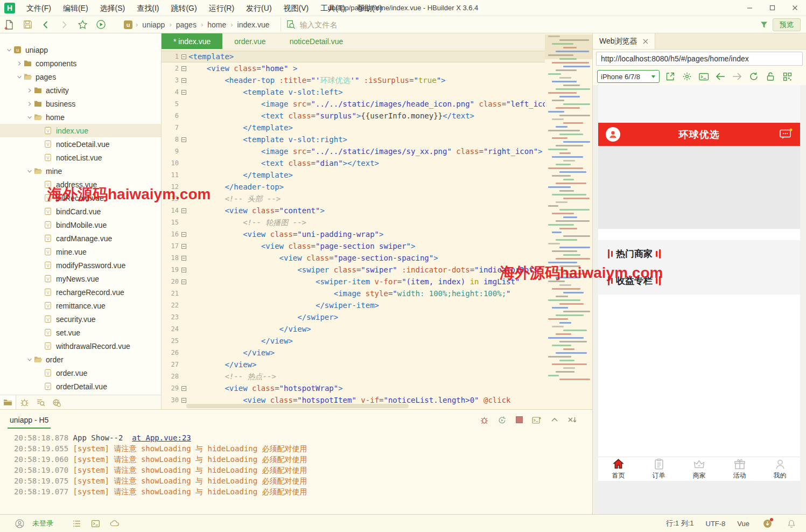 This screenshot has width=806, height=532. I want to click on menu-item-5: 运行(R), so click(222, 8).